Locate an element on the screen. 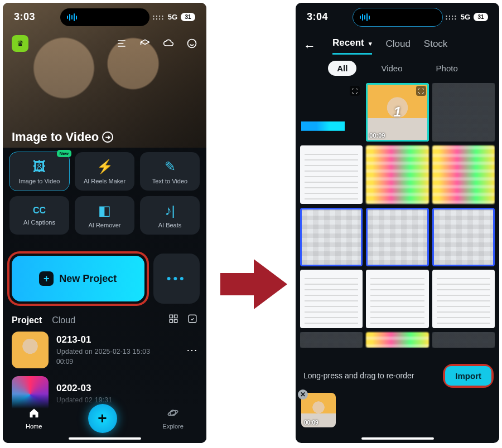  filter-photo: Photo is located at coordinates (447, 68).